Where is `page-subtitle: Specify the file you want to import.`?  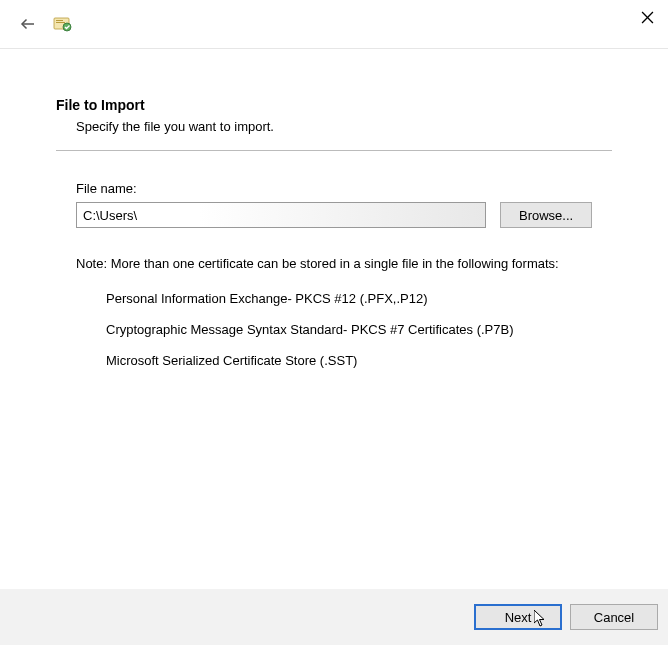
page-subtitle: Specify the file you want to import. is located at coordinates (344, 126).